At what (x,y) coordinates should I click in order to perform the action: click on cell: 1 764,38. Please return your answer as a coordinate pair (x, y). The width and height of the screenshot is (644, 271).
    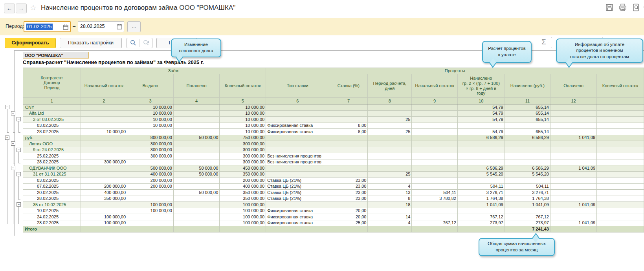
    Looking at the image, I should click on (481, 199).